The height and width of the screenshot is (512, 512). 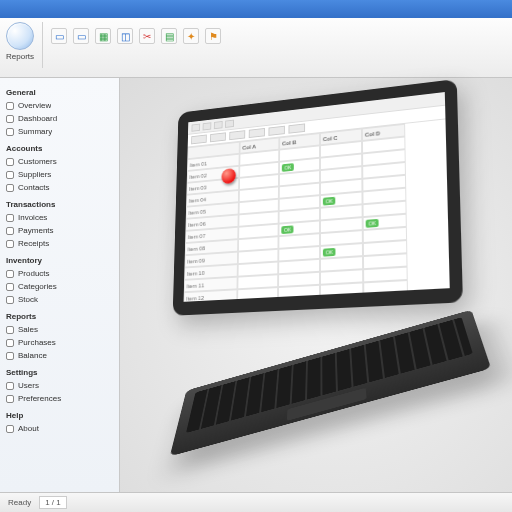 What do you see at coordinates (60, 162) in the screenshot?
I see `sidebar-item: Customers` at bounding box center [60, 162].